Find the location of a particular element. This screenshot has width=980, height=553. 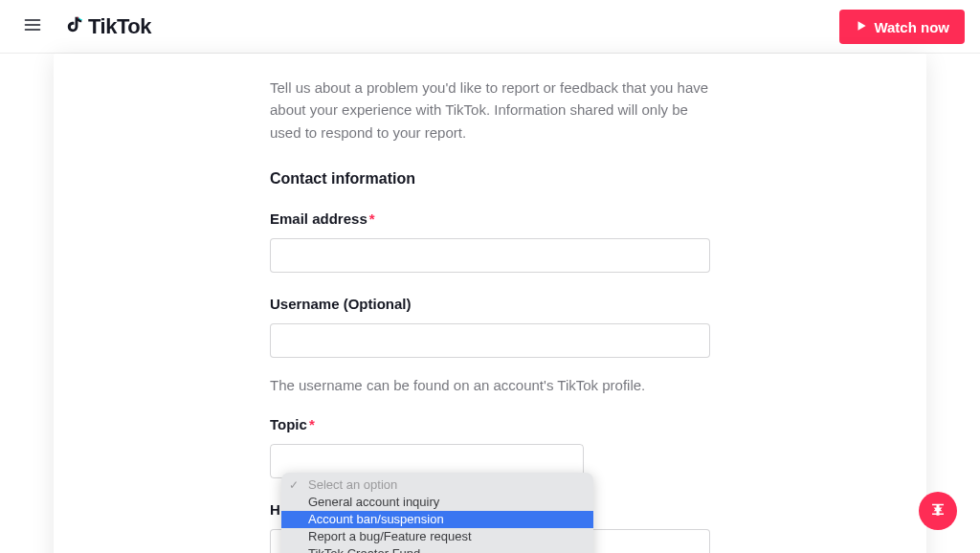

contact-section-title: Contact information is located at coordinates (490, 179).